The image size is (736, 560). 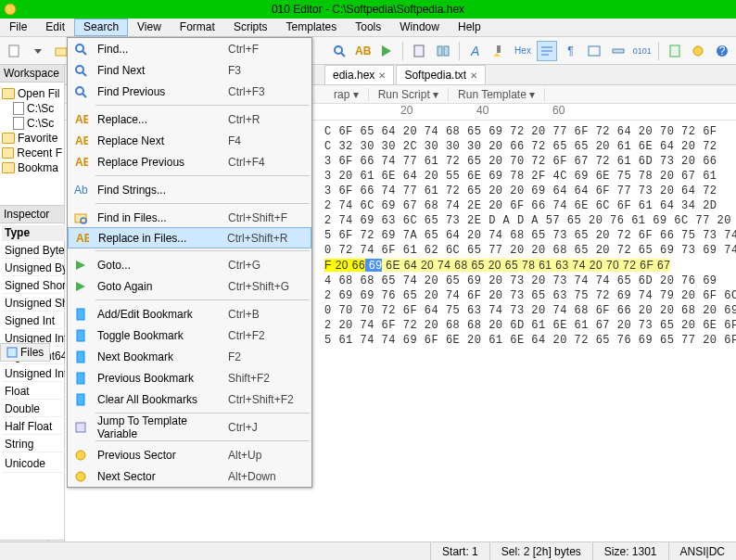 What do you see at coordinates (32, 74) in the screenshot?
I see `workspace-header: Workspace` at bounding box center [32, 74].